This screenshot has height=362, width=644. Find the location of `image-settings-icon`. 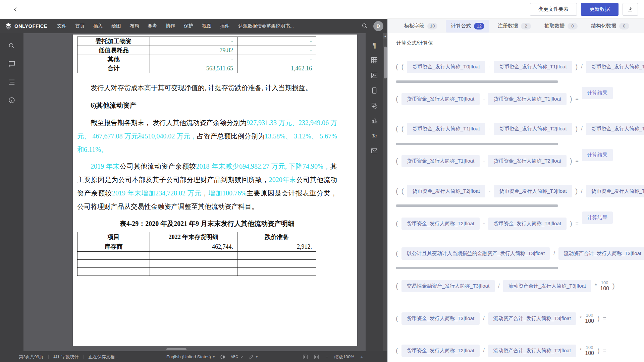

image-settings-icon is located at coordinates (374, 75).